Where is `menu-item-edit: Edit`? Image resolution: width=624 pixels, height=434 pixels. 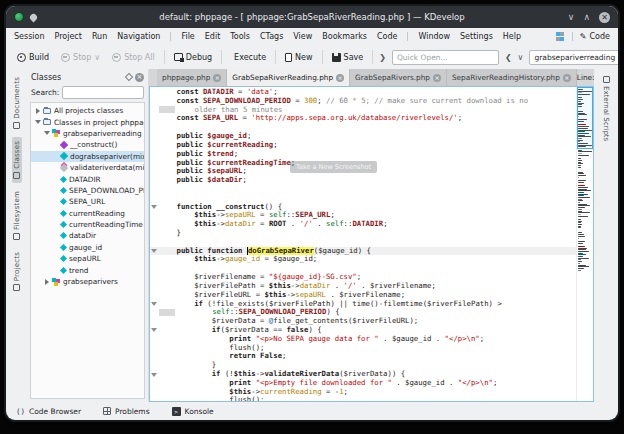
menu-item-edit: Edit is located at coordinates (213, 36).